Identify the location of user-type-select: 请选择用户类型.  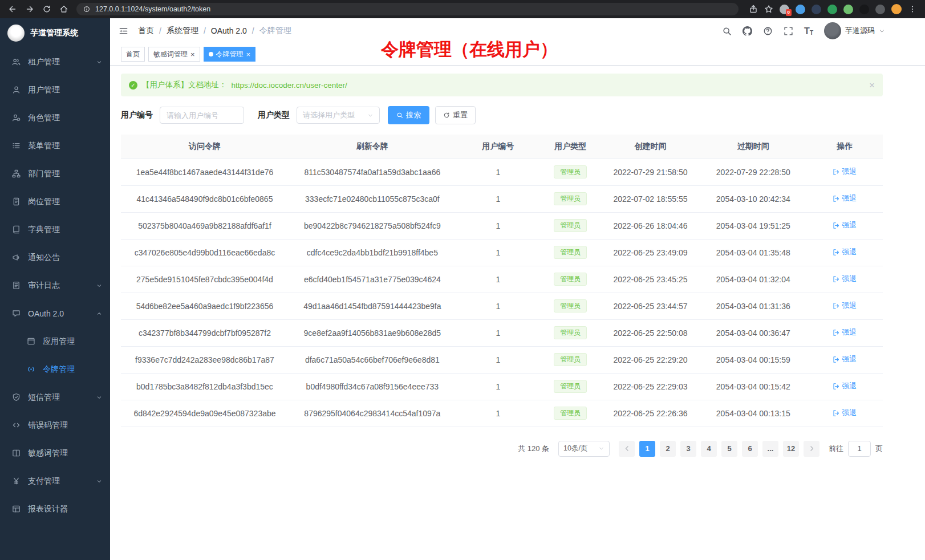
(338, 115).